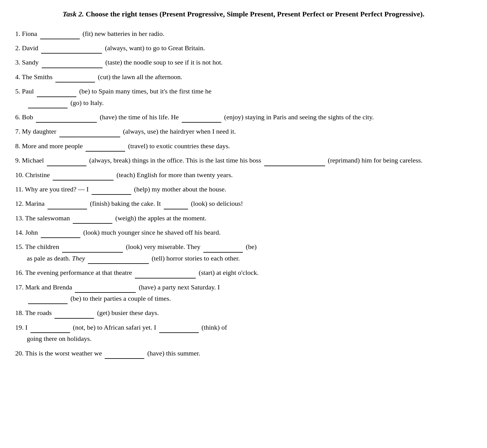 The height and width of the screenshot is (448, 487). I want to click on list-item: 3. Sandy (taste) the noodle soup to see …, so click(244, 62).